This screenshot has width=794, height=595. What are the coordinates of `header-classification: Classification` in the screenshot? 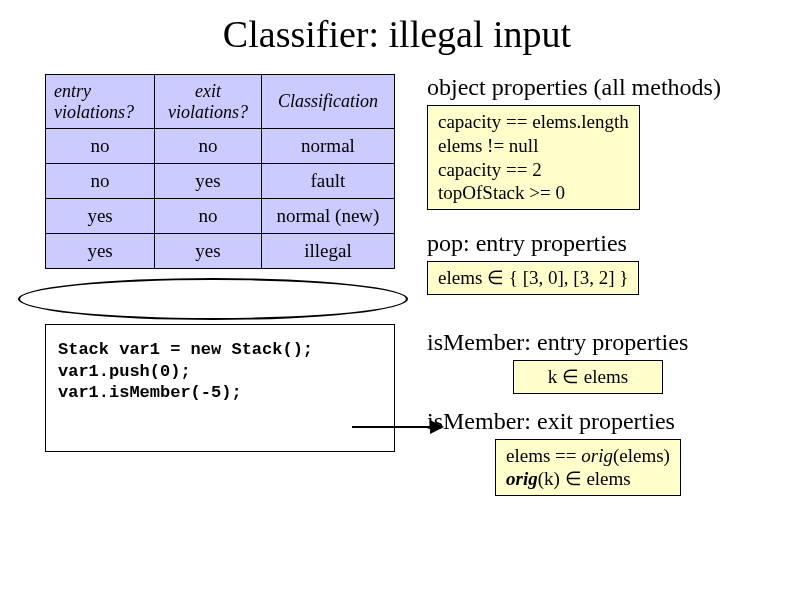 It's located at (328, 102).